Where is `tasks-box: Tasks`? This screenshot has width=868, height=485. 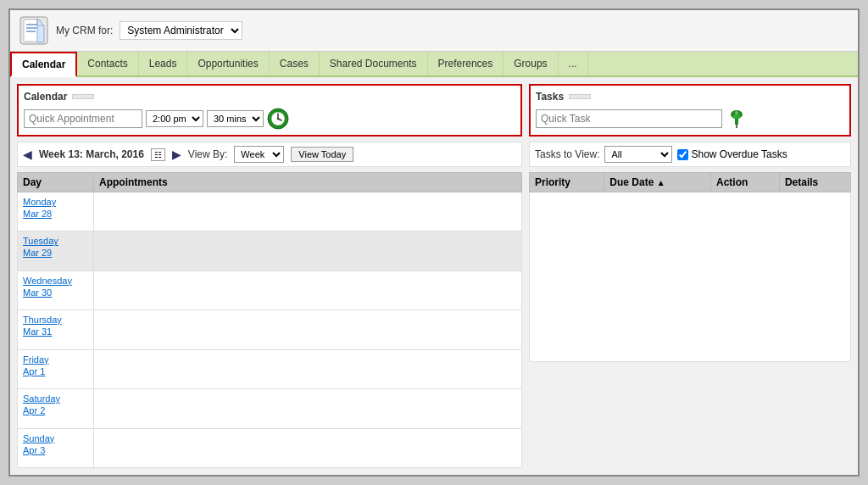
tasks-box: Tasks is located at coordinates (690, 110).